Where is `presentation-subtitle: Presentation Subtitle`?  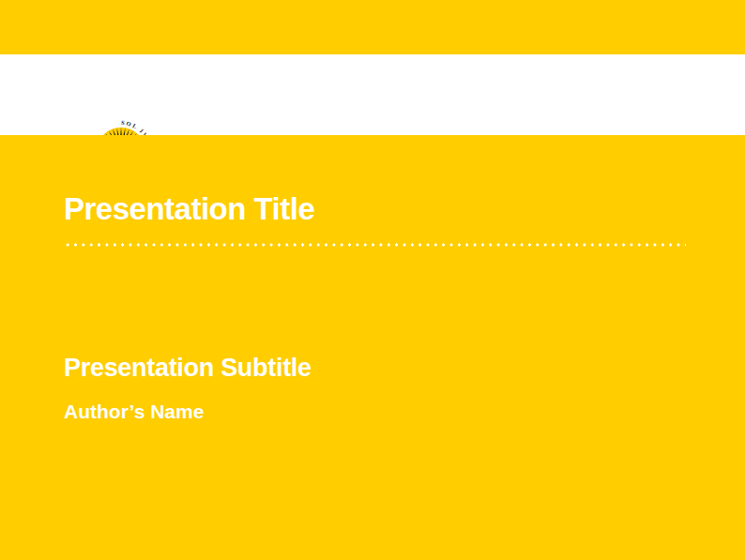
presentation-subtitle: Presentation Subtitle is located at coordinates (188, 368).